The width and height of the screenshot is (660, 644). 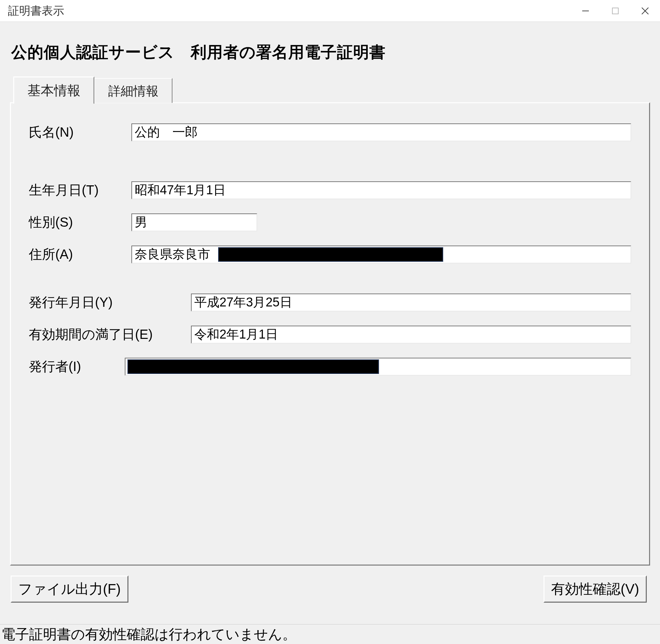 I want to click on label-gender: 性別(S), so click(x=80, y=222).